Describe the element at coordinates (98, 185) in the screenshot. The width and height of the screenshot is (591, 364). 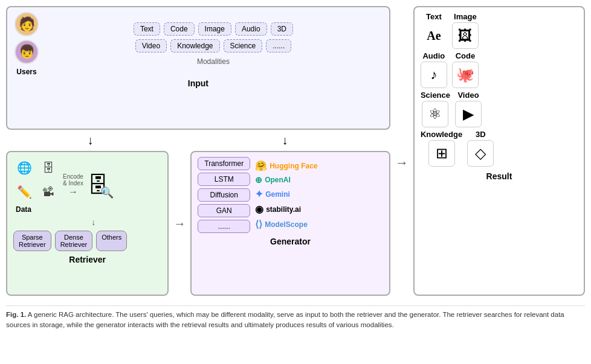
I see `db-storage-icon: 🗄 🔍` at that location.